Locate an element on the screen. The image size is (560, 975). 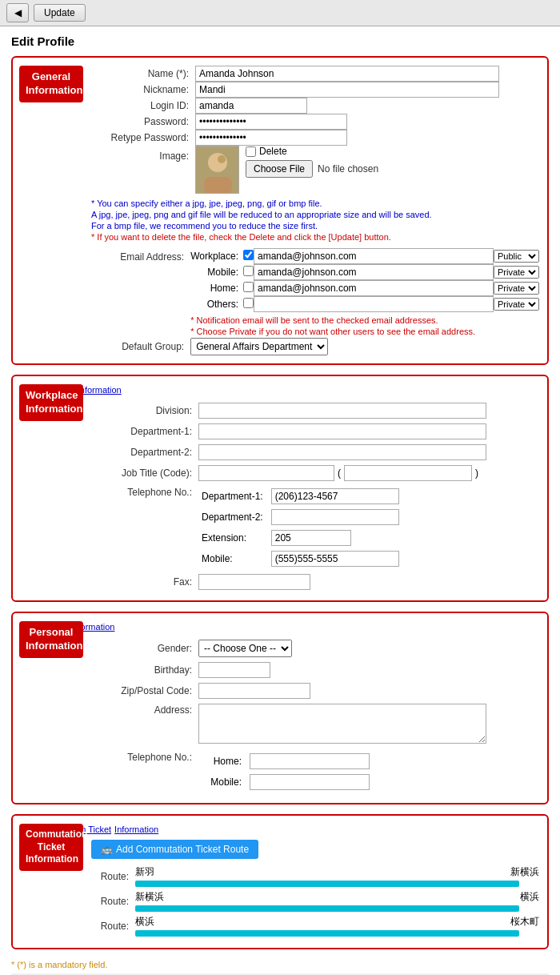
general-information-label: General Information is located at coordinates (51, 84).